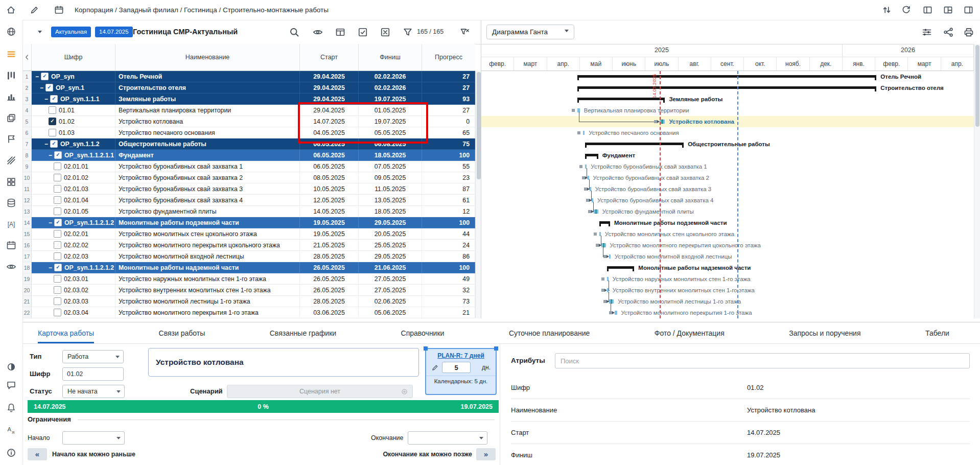 The image size is (980, 465). Describe the element at coordinates (249, 110) in the screenshot. I see `table-row: 401.01Вертикальная планировка территории…` at that location.